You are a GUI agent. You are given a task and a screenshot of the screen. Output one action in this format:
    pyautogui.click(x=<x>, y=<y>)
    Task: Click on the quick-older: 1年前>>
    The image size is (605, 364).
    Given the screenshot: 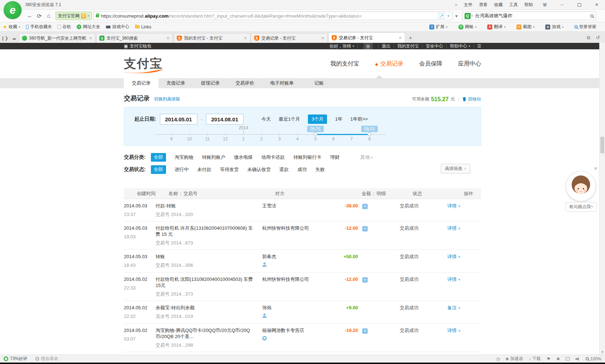 What is the action you would take?
    pyautogui.click(x=359, y=119)
    